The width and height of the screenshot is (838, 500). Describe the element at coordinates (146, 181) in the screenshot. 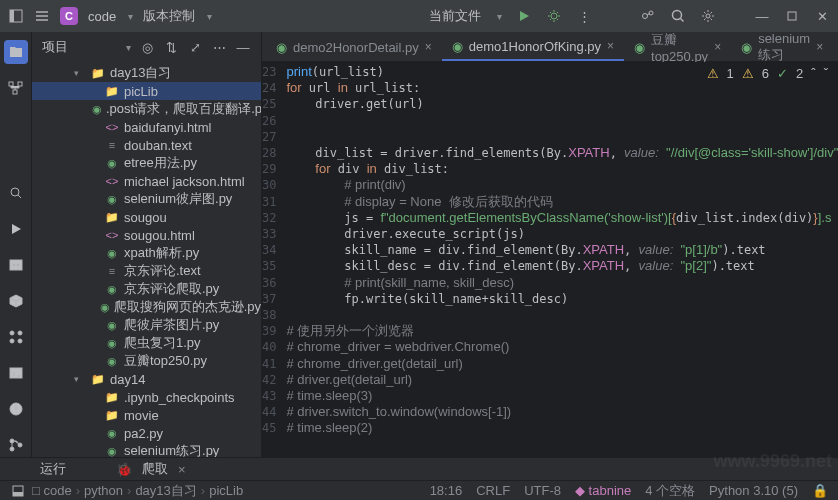

I see `tree-item: <>michael jackson.html` at that location.